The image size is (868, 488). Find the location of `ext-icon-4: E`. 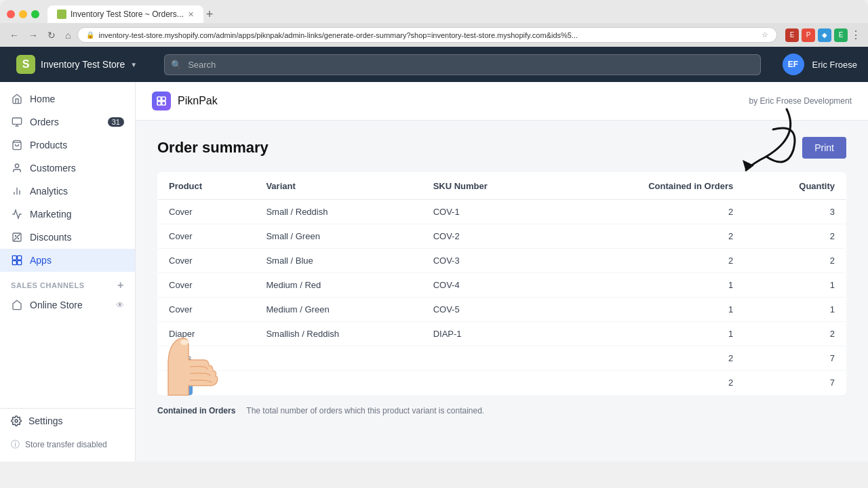

ext-icon-4: E is located at coordinates (841, 35).